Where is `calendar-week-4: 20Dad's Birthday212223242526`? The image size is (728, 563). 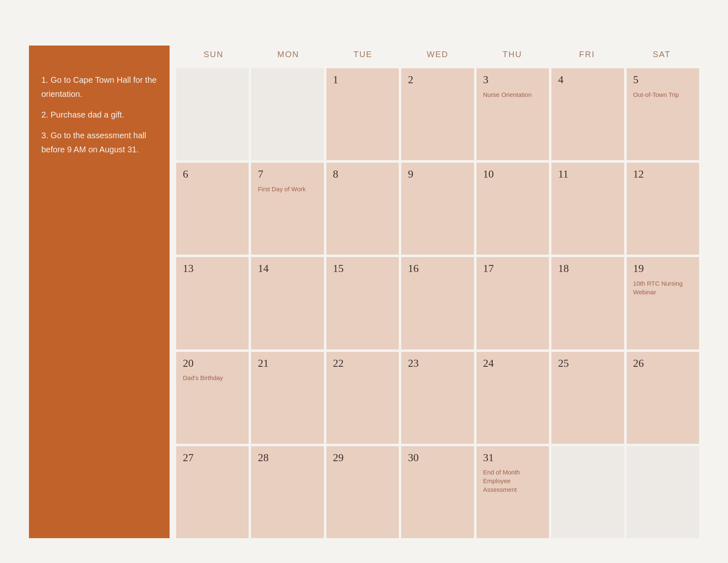
calendar-week-4: 20Dad's Birthday212223242526 is located at coordinates (438, 398).